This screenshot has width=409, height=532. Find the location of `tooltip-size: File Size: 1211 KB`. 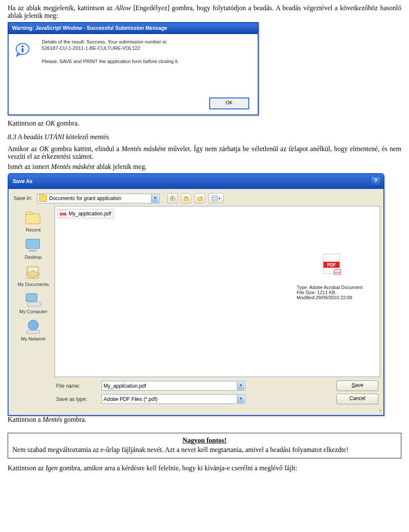

tooltip-size: File Size: 1211 KB is located at coordinates (330, 292).